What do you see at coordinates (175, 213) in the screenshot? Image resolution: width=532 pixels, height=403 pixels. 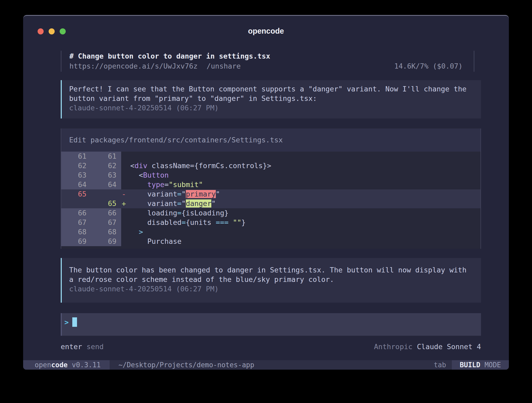 I see `code-line: loading={isLoading}` at bounding box center [175, 213].